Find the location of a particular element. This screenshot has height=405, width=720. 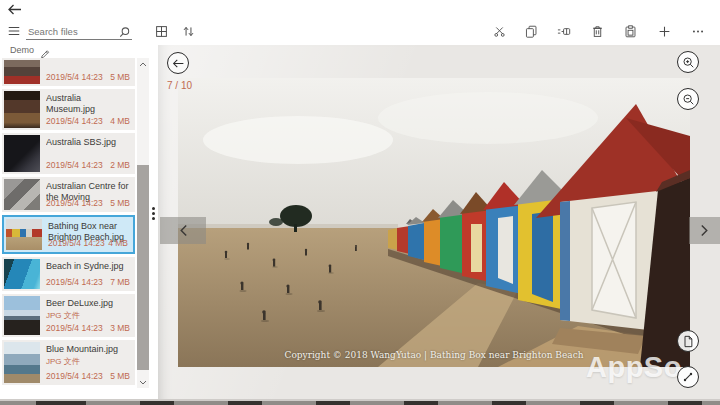

zoom-out-icon is located at coordinates (688, 100).